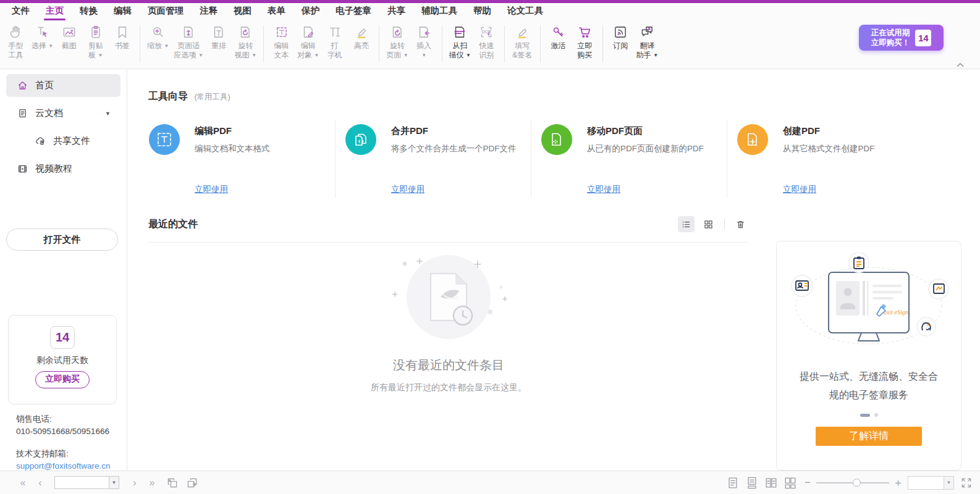 Image resolution: width=980 pixels, height=494 pixels. Describe the element at coordinates (869, 386) in the screenshot. I see `esign-promo-text: 提供一站式、无缝流畅、安全合 规的电子签章服务` at that location.